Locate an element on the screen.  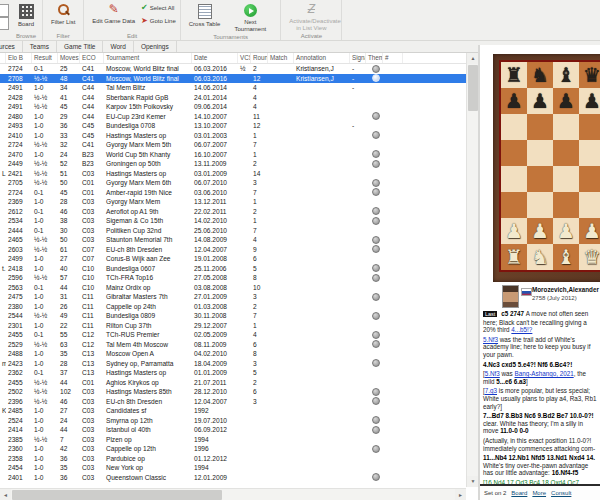
game-row: 24101-033C45Hastings Masters op03.01.200… is located at coordinates (233, 136).